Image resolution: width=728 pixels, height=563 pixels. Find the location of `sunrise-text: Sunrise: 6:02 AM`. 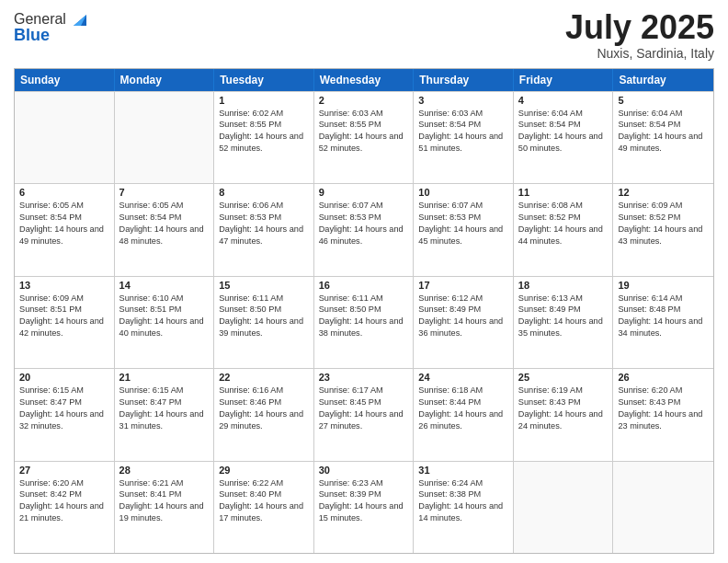

sunrise-text: Sunrise: 6:02 AM is located at coordinates (264, 114).